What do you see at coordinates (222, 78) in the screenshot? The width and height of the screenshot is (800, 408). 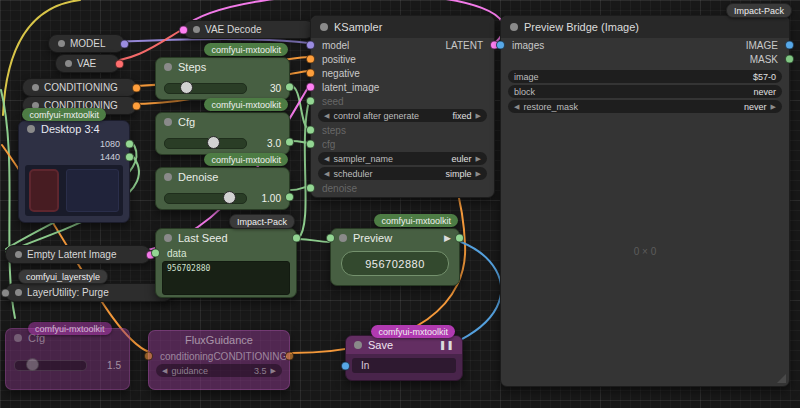 I see `node-steps: Steps 30` at bounding box center [222, 78].